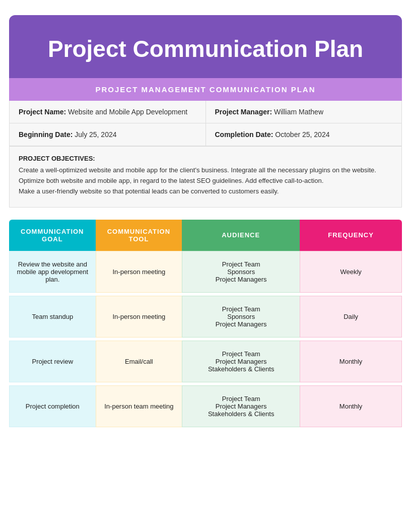  What do you see at coordinates (52, 316) in the screenshot?
I see `cell-goal: Team standup` at bounding box center [52, 316].